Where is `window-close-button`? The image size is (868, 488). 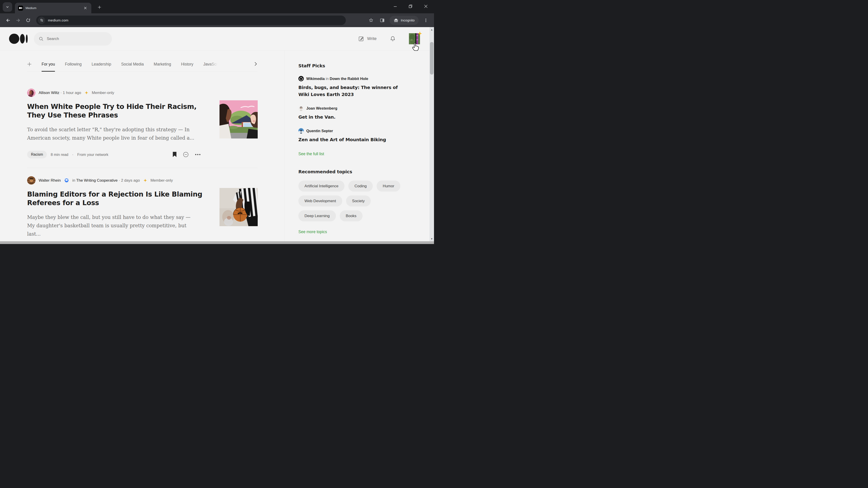 window-close-button is located at coordinates (426, 6).